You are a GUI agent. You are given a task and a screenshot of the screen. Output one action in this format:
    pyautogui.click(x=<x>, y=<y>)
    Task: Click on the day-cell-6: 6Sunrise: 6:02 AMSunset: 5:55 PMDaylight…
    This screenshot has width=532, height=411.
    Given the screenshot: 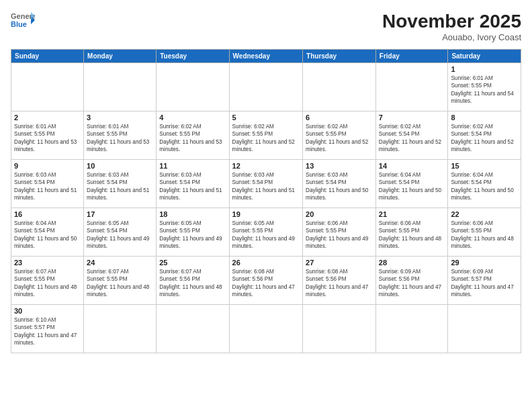 What is the action you would take?
    pyautogui.click(x=340, y=136)
    